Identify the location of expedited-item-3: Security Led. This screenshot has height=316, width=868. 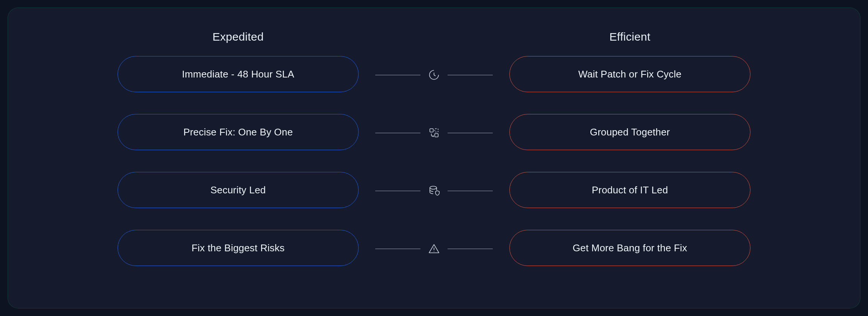
(238, 190).